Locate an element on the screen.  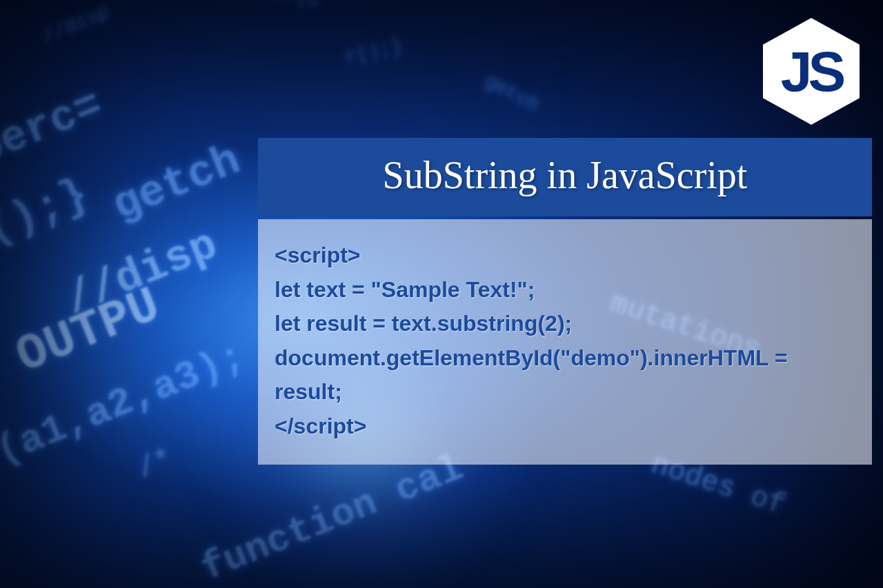
bg-code-text: //disp is located at coordinates (76, 25).